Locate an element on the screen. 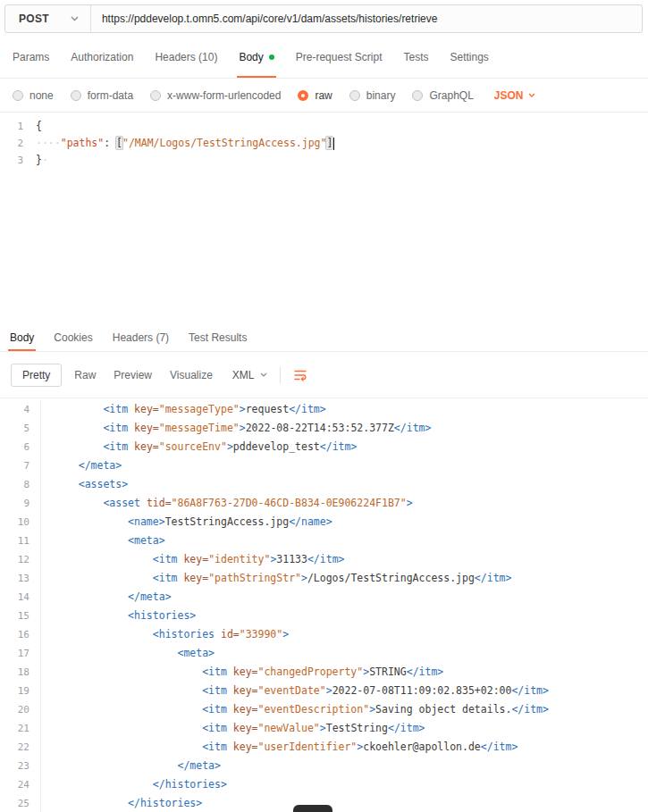 Image resolution: width=648 pixels, height=812 pixels. code-text: { is located at coordinates (39, 127).